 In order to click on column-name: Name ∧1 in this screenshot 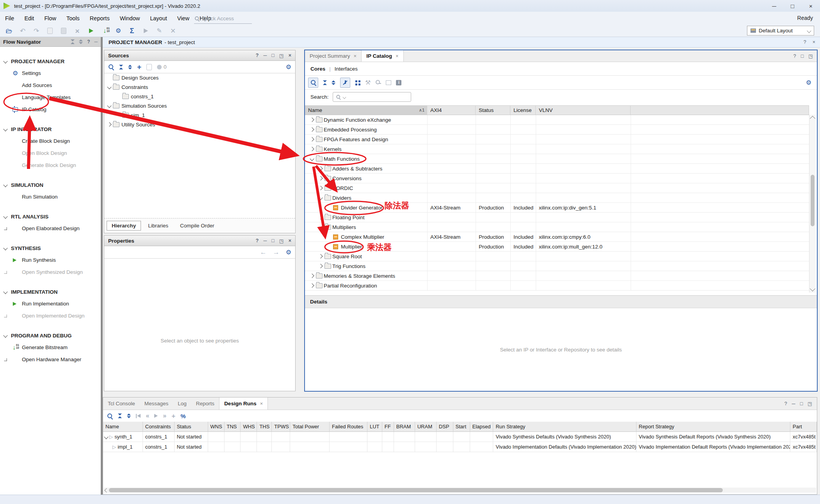, I will do `click(366, 110)`.